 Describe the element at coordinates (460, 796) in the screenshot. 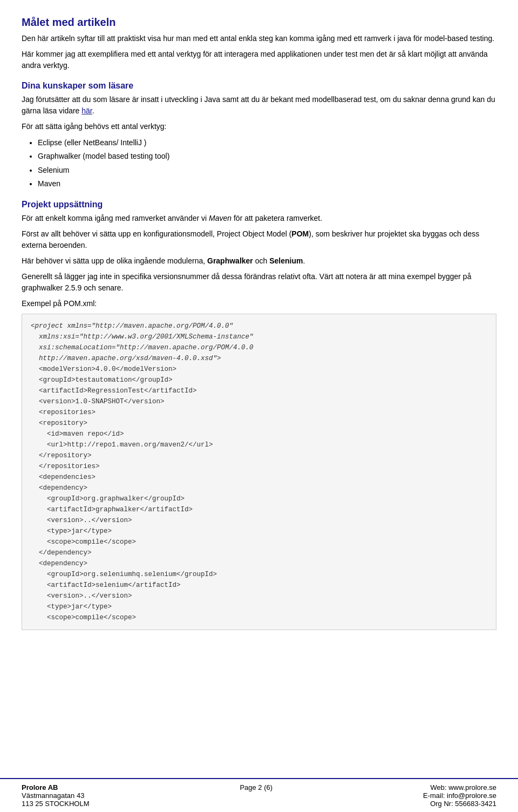

I see `footer-right: Web: www.prolore.se E-mail: info@prolore…` at that location.